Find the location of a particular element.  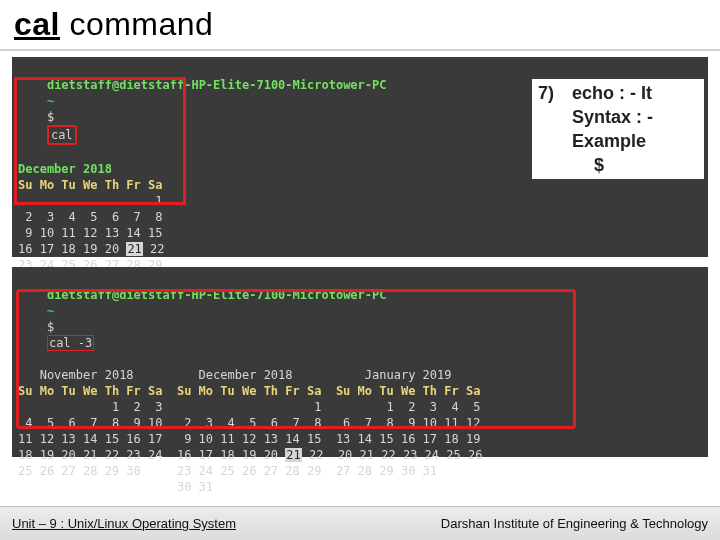

calendar3-row: 25 26 27 28 29 30 23 24 25 26 27 28 29 2… is located at coordinates (360, 471).